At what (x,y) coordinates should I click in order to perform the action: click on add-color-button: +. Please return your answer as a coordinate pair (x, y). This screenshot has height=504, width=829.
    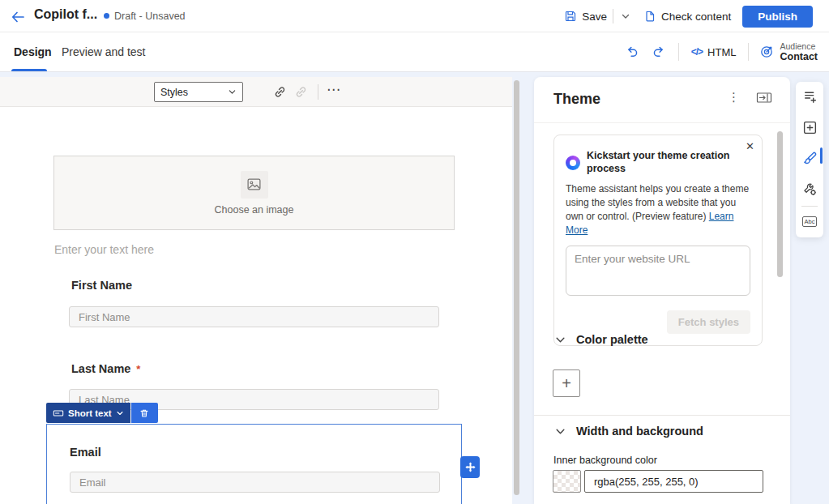
    Looking at the image, I should click on (566, 383).